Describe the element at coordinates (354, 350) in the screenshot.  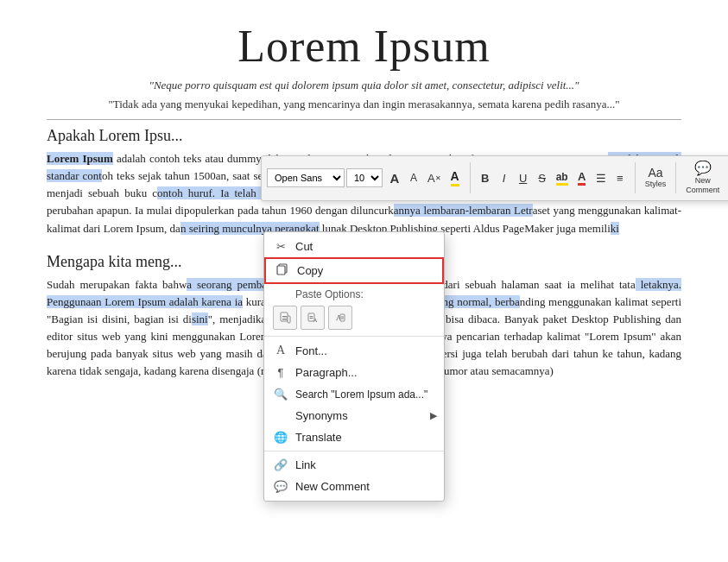
I see `context-menu-font: A Font...` at that location.